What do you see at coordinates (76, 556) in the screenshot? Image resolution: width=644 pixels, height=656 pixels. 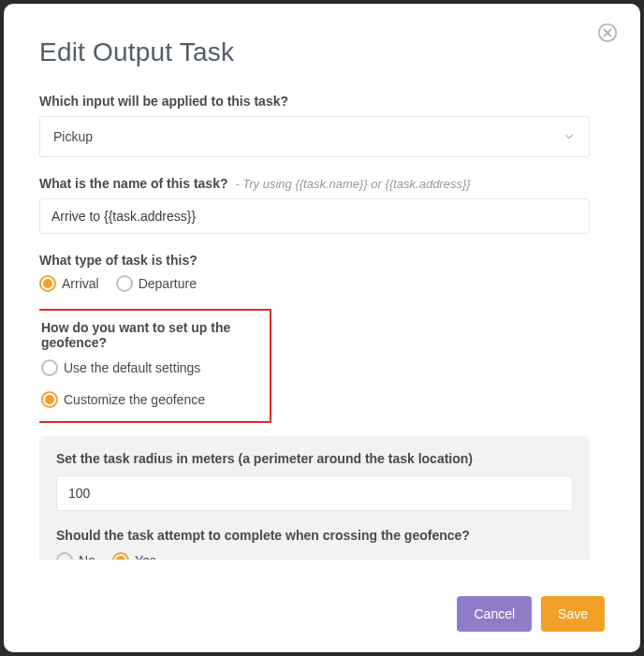 I see `radio-autocomplete-no: No` at bounding box center [76, 556].